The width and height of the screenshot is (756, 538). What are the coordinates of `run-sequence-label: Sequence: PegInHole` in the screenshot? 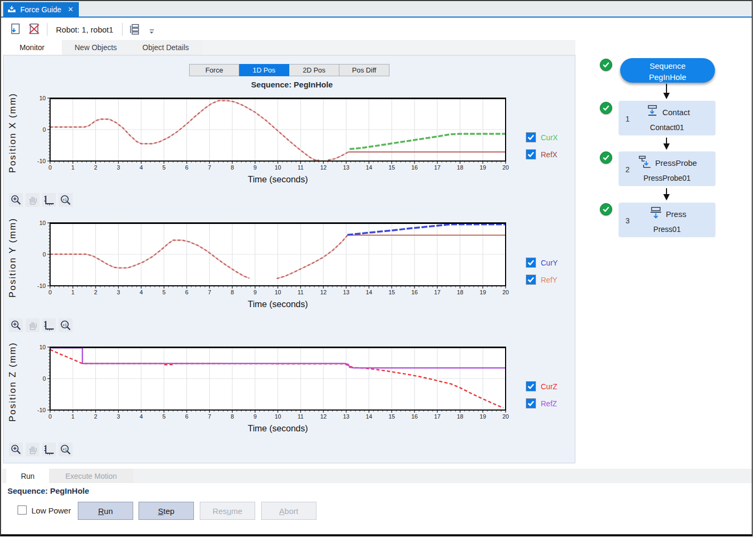 It's located at (48, 491).